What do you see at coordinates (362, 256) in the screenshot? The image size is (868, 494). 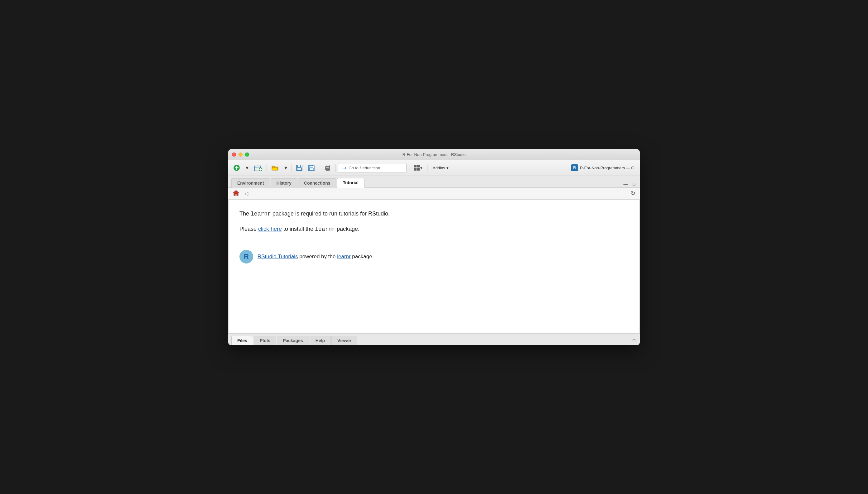 I see `footer-suffix: package.` at bounding box center [362, 256].